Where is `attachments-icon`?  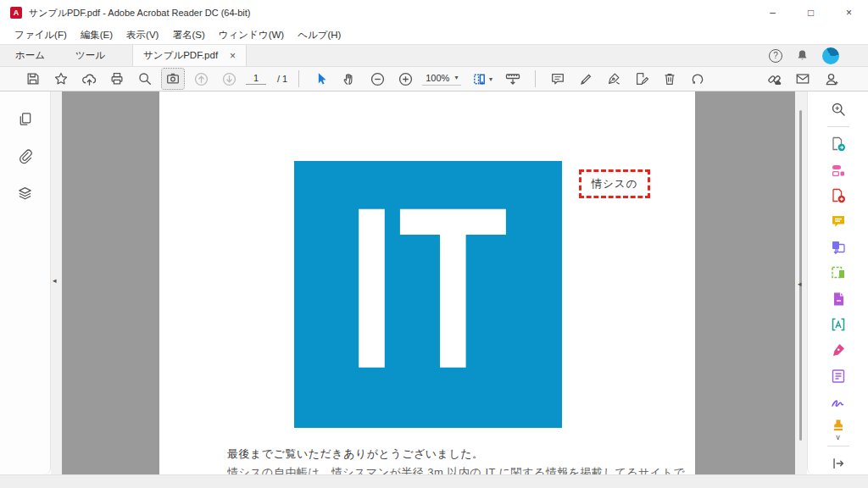 attachments-icon is located at coordinates (25, 156).